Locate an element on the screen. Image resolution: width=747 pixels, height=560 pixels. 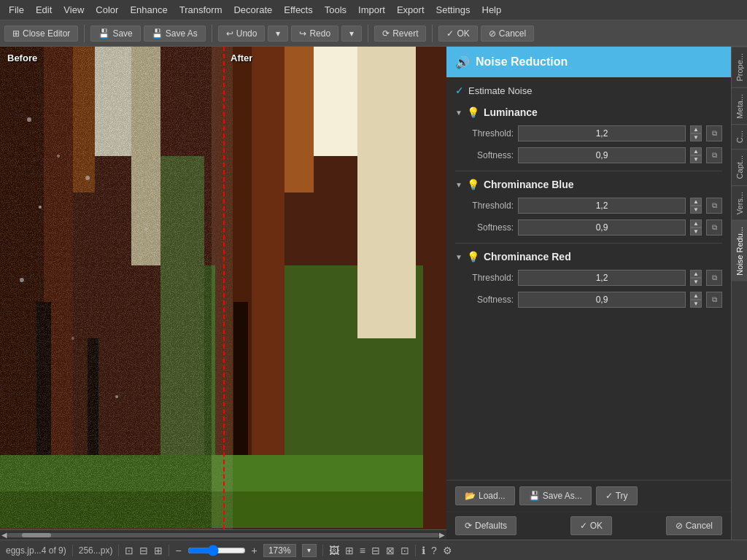
undo-button: ↩ Undo is located at coordinates (242, 34).